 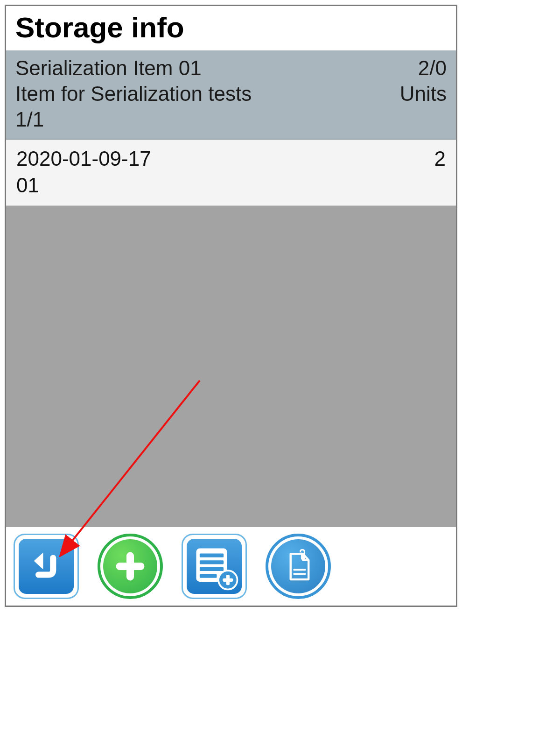 What do you see at coordinates (298, 566) in the screenshot?
I see `document-clip-icon` at bounding box center [298, 566].